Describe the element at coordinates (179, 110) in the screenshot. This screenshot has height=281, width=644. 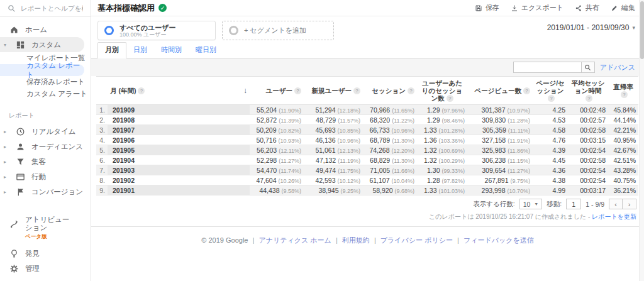
I see `month-cell: 201909` at that location.